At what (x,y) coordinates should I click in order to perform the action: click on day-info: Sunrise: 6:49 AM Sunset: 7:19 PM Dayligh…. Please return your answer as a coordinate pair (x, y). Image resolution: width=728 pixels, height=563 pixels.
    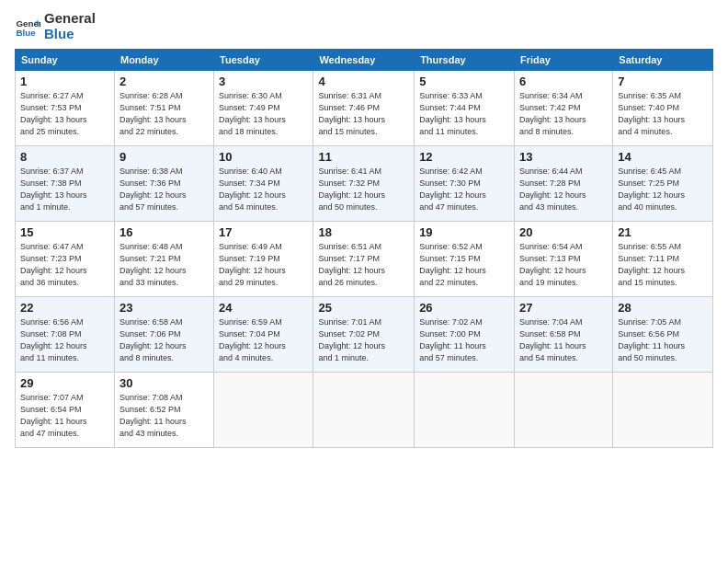
    Looking at the image, I should click on (263, 265).